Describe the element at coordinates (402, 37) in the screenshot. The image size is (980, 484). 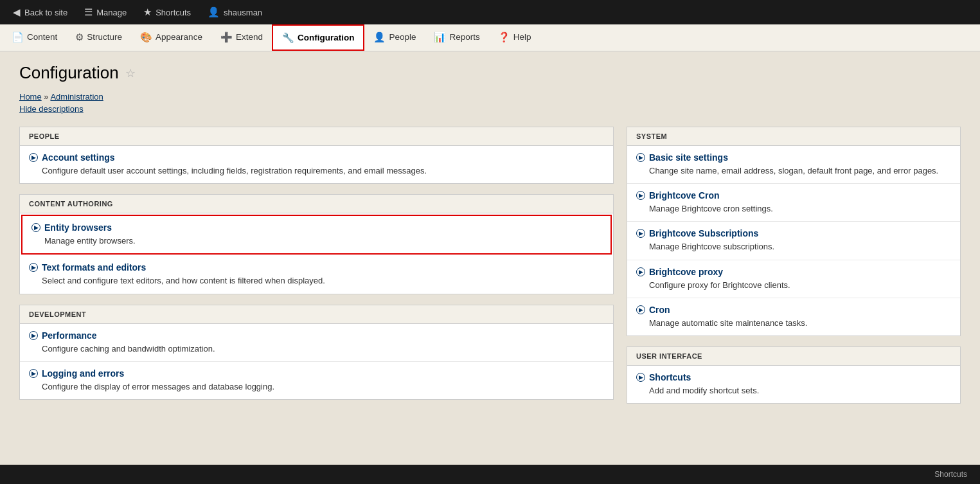
I see `nav-label-people: People` at that location.